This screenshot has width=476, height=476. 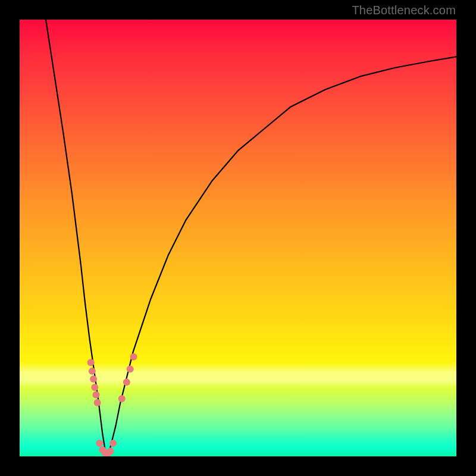 What do you see at coordinates (403, 11) in the screenshot?
I see `attribution-text: TheBottleneck.com` at bounding box center [403, 11].